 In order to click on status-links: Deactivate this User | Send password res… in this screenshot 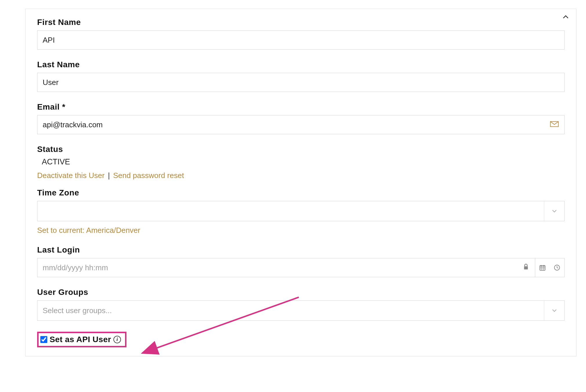, I will do `click(301, 176)`.